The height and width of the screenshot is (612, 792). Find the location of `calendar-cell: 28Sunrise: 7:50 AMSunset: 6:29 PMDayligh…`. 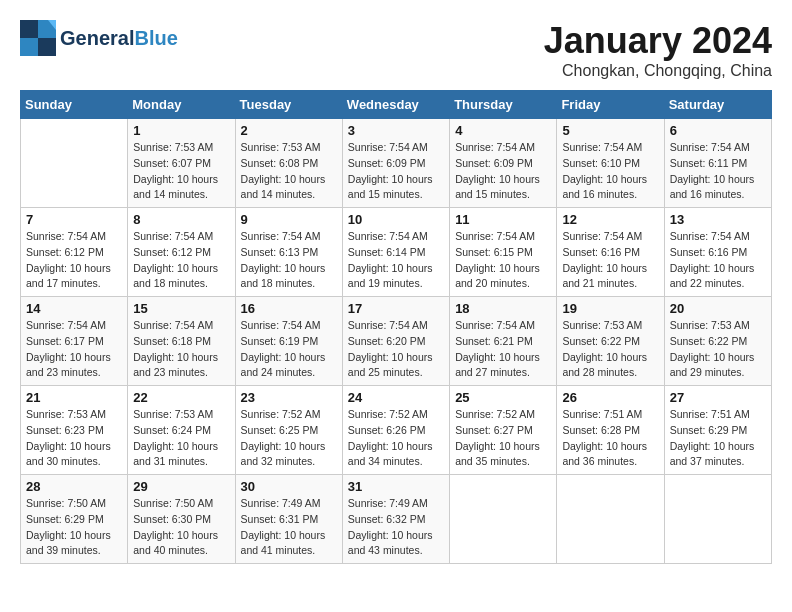

calendar-cell: 28Sunrise: 7:50 AMSunset: 6:29 PMDayligh… is located at coordinates (74, 520).